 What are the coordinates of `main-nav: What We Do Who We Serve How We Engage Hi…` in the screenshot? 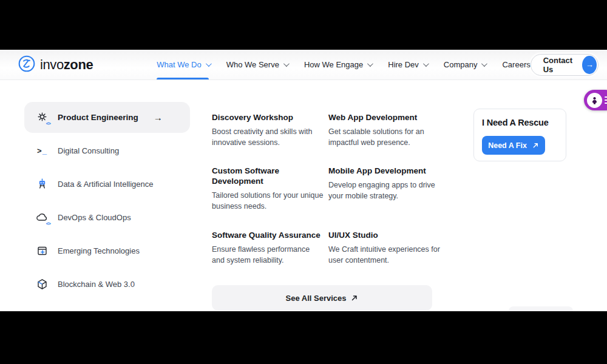 It's located at (344, 64).